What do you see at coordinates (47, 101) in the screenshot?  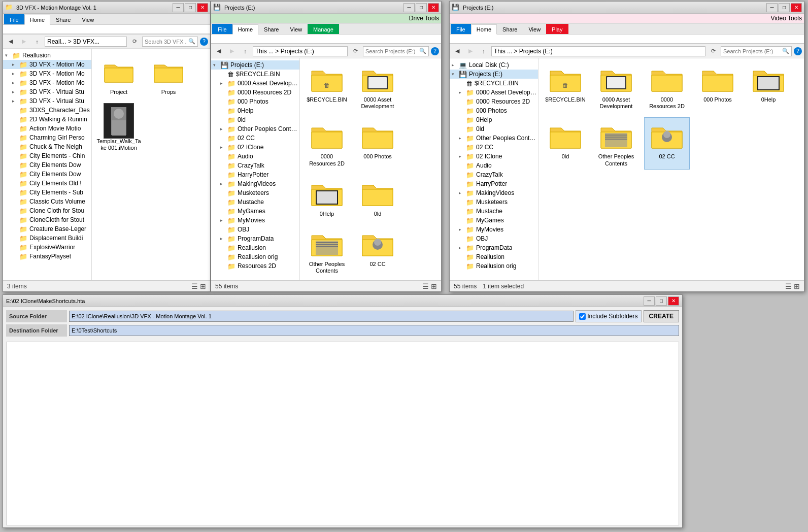 I see `tree-item-virt2: ▸ 📁 3D VFX - Virtual Stu` at bounding box center [47, 101].